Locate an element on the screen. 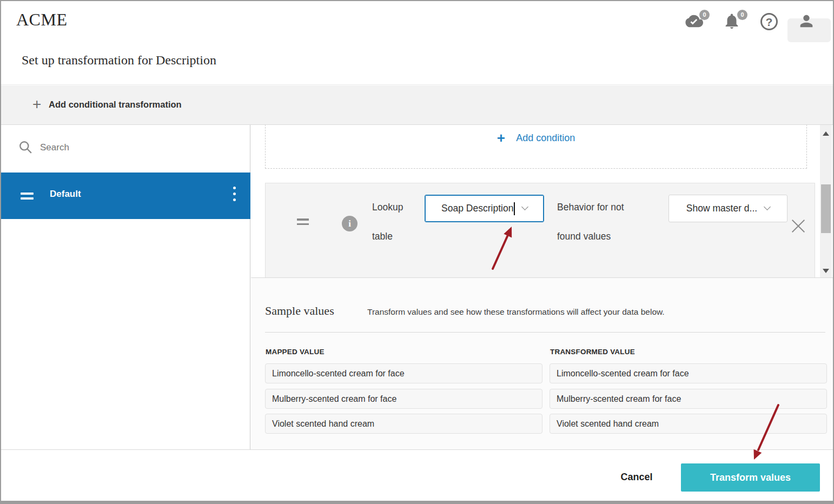 The image size is (834, 504). sample-values-description: Transform values and see how these trans… is located at coordinates (516, 312).